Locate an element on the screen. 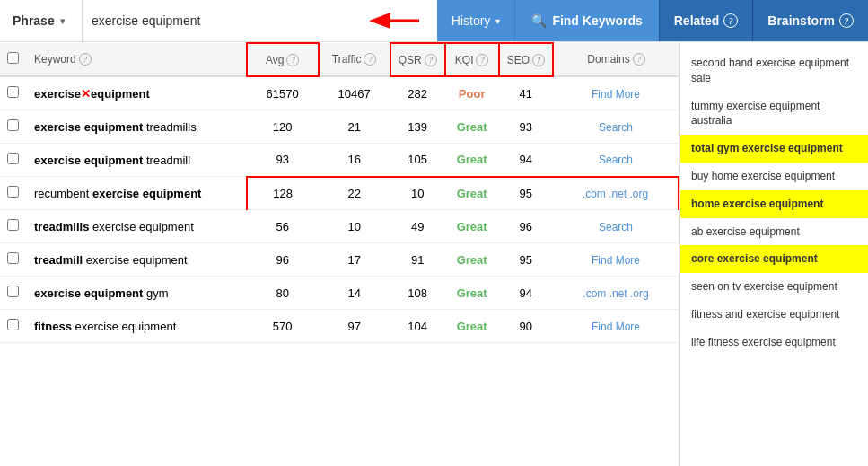  avg-cell: 96 is located at coordinates (283, 260).